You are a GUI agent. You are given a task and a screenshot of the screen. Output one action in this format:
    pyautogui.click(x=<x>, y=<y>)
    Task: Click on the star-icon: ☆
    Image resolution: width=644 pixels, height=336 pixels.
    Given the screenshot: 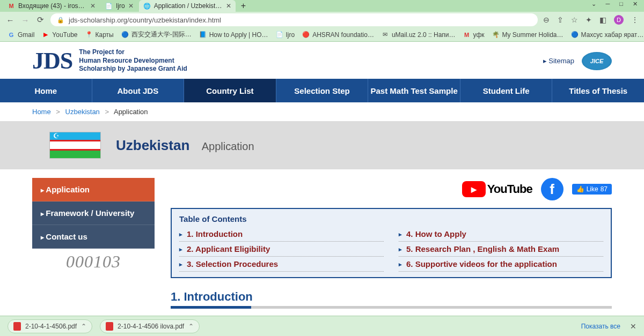 What is the action you would take?
    pyautogui.click(x=574, y=20)
    